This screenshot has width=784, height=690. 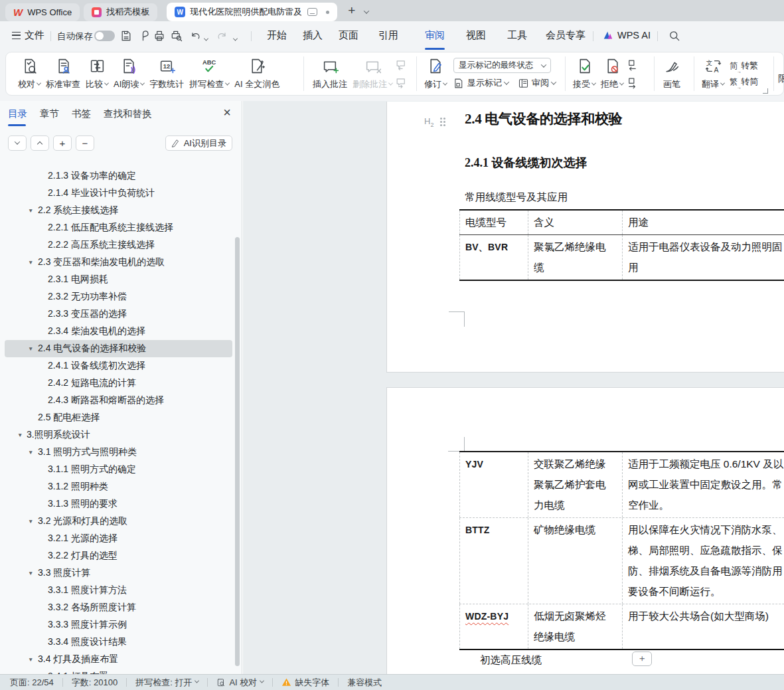 I want to click on toc-item: ▼3.4 灯具及插座布置, so click(x=116, y=659).